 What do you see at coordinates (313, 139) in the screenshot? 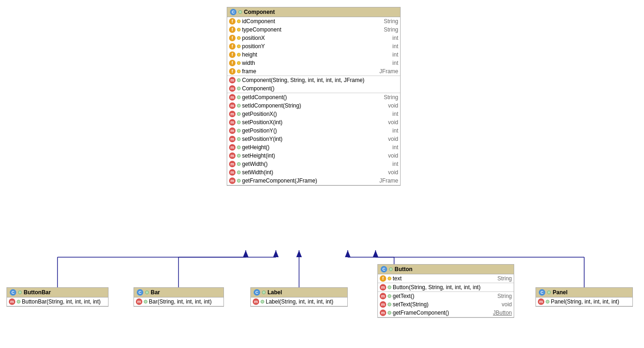
I see `method-setPositionY: m setPositionY(int) void` at bounding box center [313, 139].